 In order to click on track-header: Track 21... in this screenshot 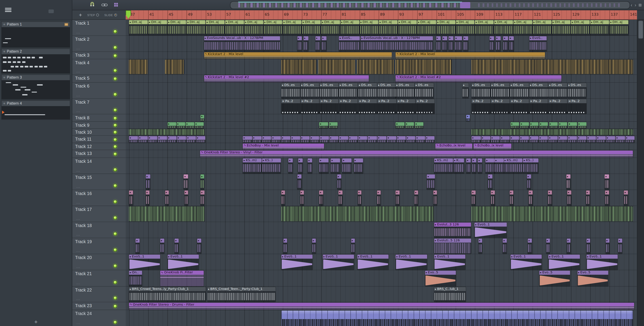, I will do `click(99, 278)`.